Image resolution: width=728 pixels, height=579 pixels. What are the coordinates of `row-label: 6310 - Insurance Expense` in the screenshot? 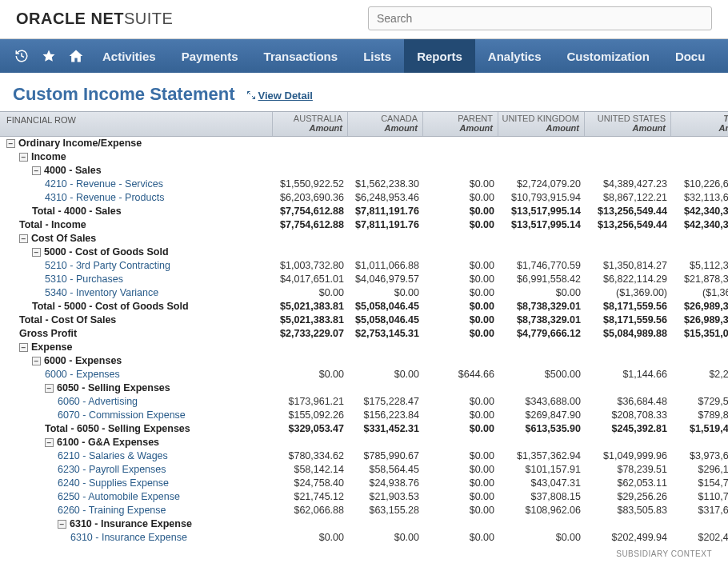 It's located at (139, 537).